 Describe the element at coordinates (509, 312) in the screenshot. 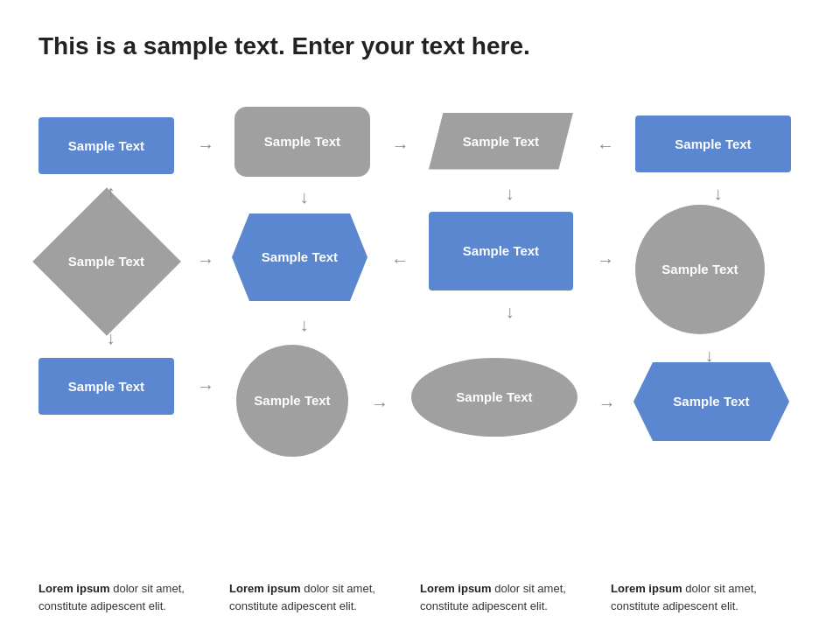

I see `arrow-r2r3-c3: ↓` at that location.